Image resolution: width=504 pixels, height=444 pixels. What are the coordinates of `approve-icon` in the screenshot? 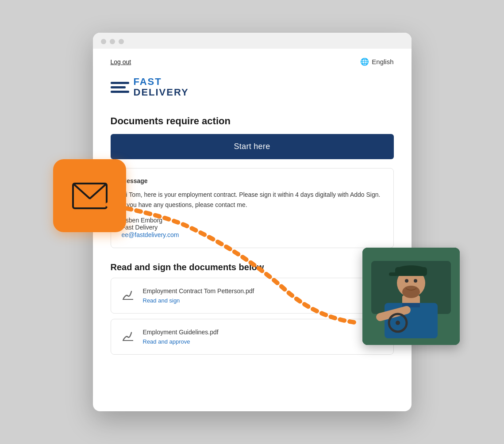 It's located at (128, 337).